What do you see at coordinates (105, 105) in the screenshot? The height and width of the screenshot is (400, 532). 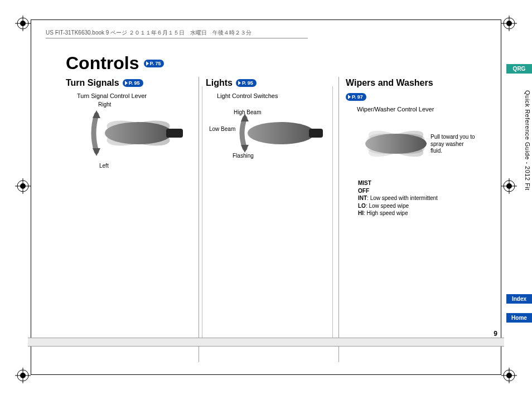 I see `label-right: Right` at bounding box center [105, 105].